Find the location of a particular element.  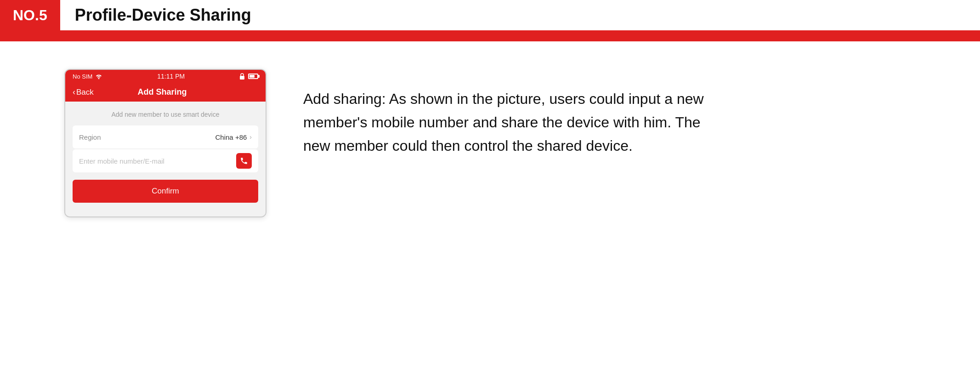

phone-contact-button is located at coordinates (244, 161).